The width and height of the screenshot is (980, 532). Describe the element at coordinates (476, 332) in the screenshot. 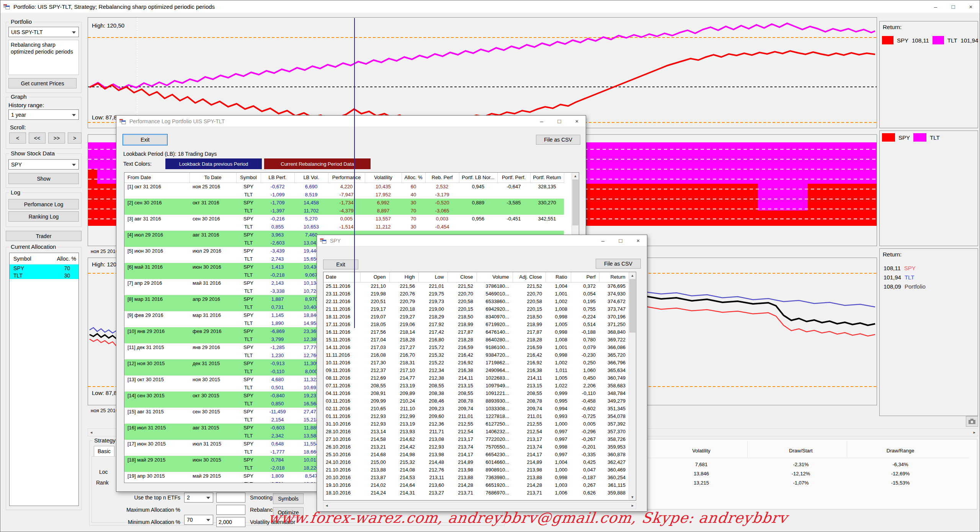

I see `spy-quote-row: 16.11.2016217,56218,14217,42217,87647614…` at that location.